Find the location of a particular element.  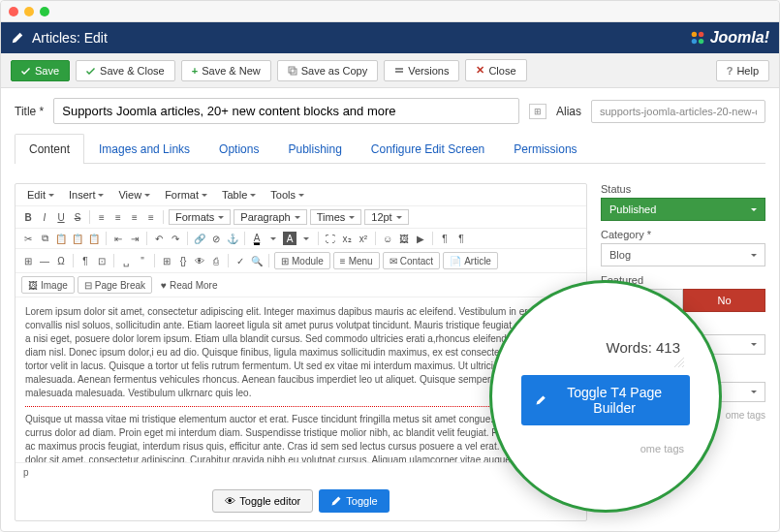

strike-icon: S is located at coordinates (78, 217).